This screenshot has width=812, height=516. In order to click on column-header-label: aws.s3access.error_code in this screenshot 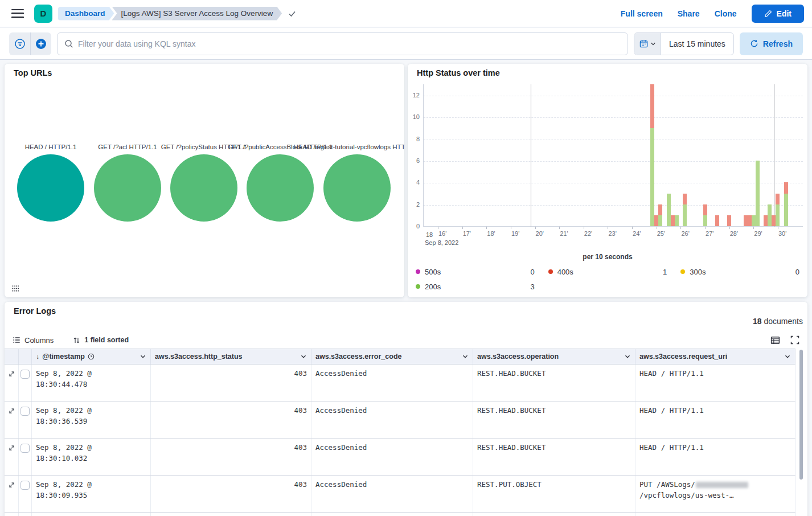, I will do `click(359, 357)`.